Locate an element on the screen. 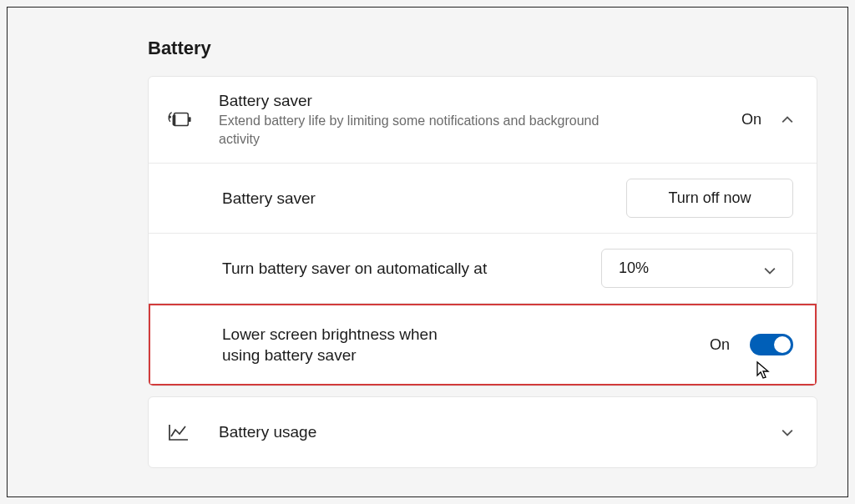  lower-brightness-label: Lower screen brightness when using batte… is located at coordinates (466, 345).